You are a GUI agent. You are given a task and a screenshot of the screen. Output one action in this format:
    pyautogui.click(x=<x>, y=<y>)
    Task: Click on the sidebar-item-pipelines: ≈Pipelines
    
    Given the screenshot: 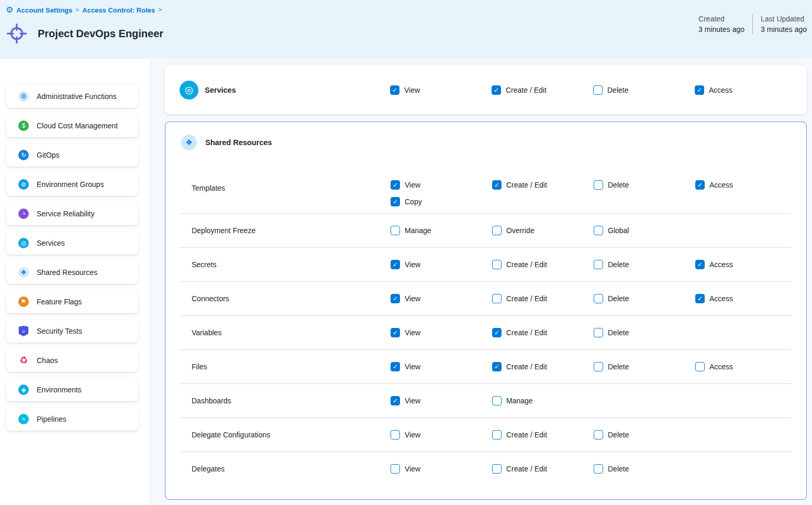 What is the action you would take?
    pyautogui.click(x=72, y=419)
    